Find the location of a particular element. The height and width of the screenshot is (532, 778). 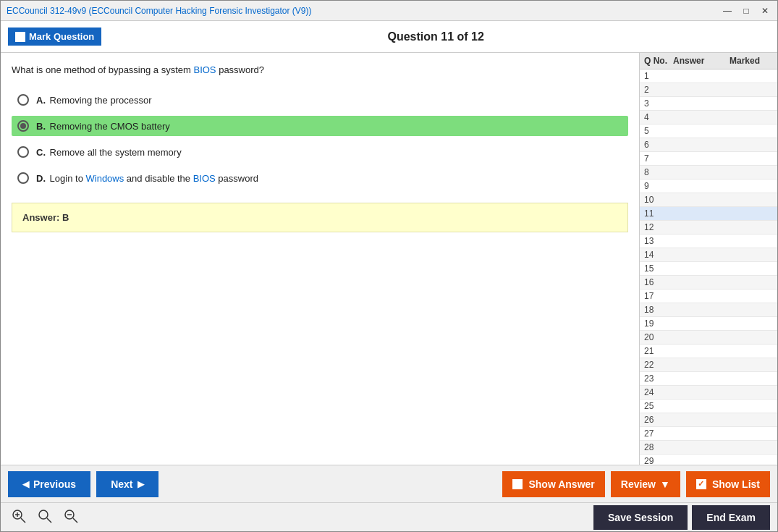

zoom-out-button is located at coordinates (71, 518).